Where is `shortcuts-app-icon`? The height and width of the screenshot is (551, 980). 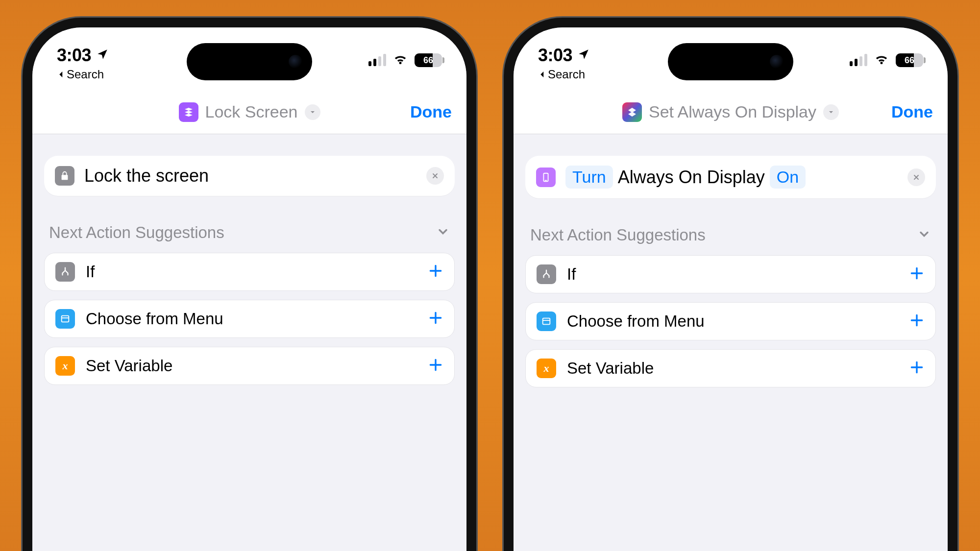 shortcuts-app-icon is located at coordinates (632, 112).